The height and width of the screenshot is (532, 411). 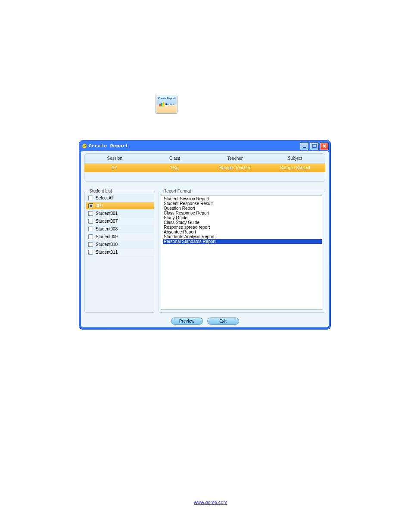 I want to click on student-label: Student009, so click(x=107, y=237).